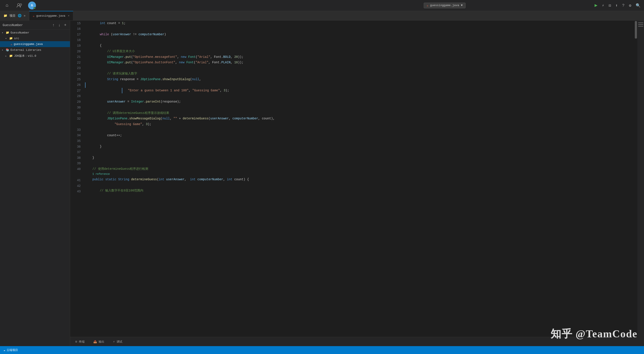 The width and height of the screenshot is (644, 354). What do you see at coordinates (322, 350) in the screenshot?
I see `statusbar: ☁ 云端项目` at bounding box center [322, 350].